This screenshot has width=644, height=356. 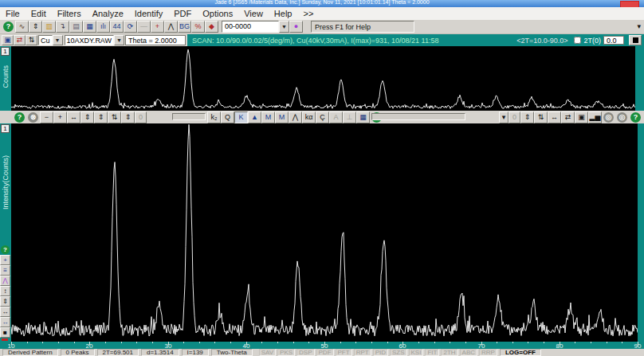 What do you see at coordinates (51, 40) in the screenshot?
I see `anode-combo: Cu ▼` at bounding box center [51, 40].